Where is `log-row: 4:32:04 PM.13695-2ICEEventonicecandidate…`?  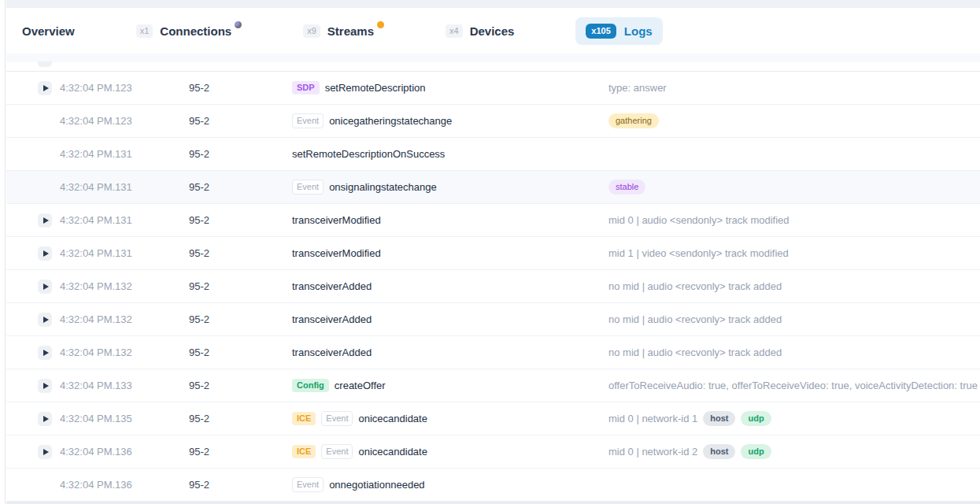 log-row: 4:32:04 PM.13695-2ICEEventonicecandidate… is located at coordinates (493, 452).